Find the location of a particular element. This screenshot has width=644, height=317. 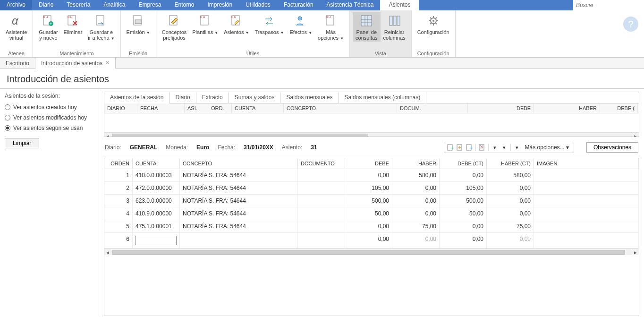

cuenta-input is located at coordinates (156, 240).